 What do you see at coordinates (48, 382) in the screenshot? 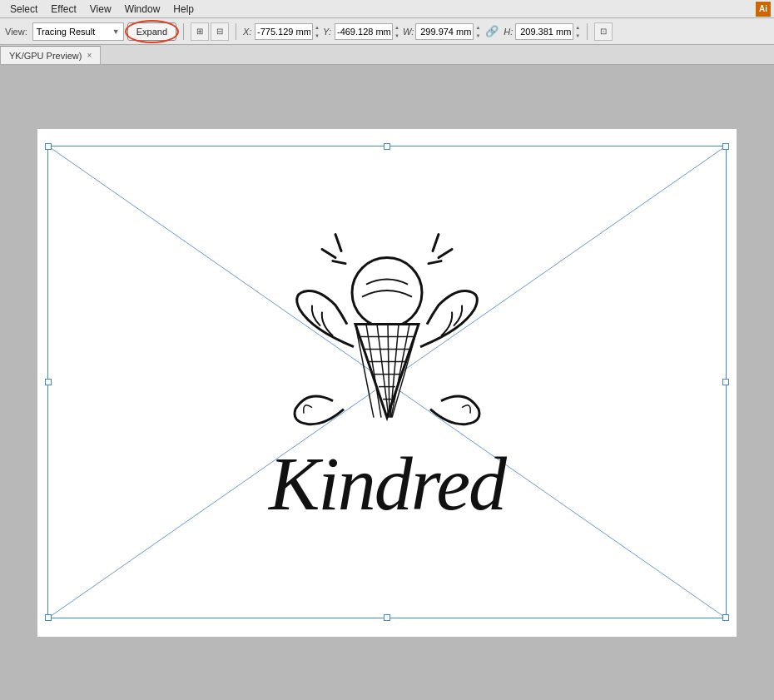
I see `handle-middle-left` at bounding box center [48, 382].